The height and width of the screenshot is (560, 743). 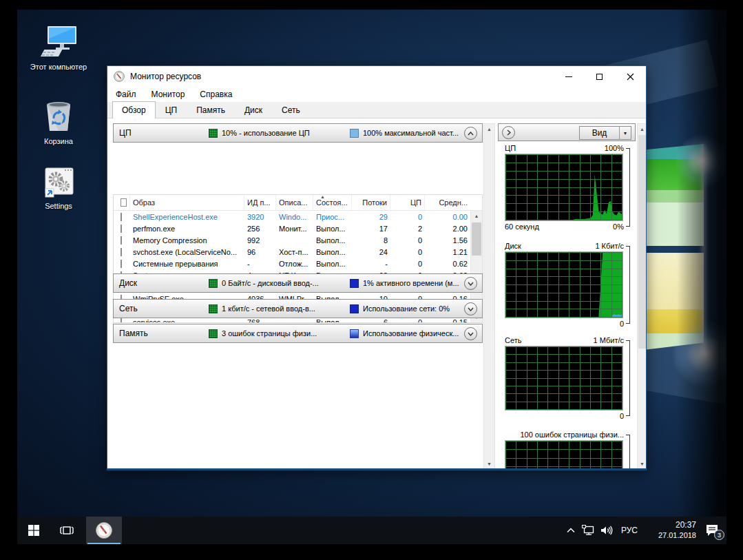 I want to click on select-all-checkbox, so click(x=124, y=203).